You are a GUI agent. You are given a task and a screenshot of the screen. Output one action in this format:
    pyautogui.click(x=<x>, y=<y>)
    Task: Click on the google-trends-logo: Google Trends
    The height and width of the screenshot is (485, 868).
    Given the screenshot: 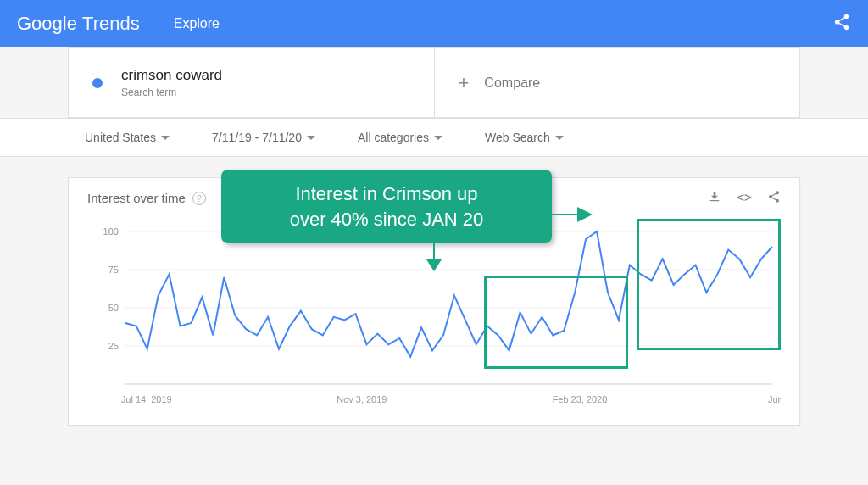 What is the action you would take?
    pyautogui.click(x=78, y=24)
    